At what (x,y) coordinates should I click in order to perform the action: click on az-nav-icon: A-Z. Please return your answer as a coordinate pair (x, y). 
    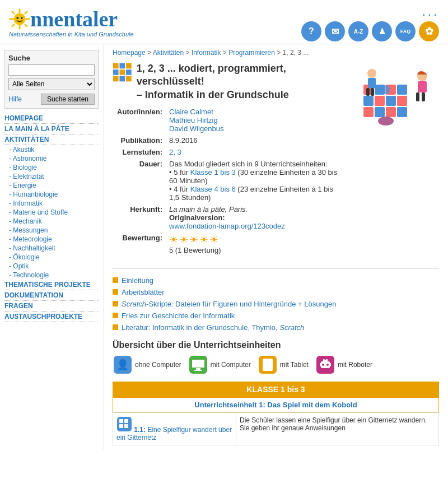
    Looking at the image, I should click on (358, 31).